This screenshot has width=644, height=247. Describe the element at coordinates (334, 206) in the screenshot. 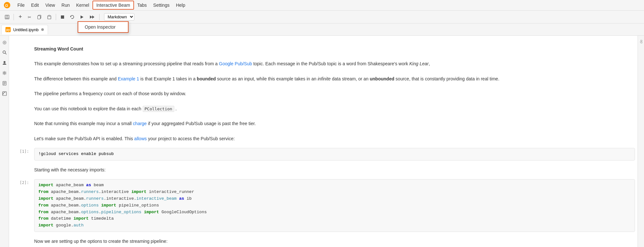

I see `code-line: from apache_beam.options import pipeline…` at that location.